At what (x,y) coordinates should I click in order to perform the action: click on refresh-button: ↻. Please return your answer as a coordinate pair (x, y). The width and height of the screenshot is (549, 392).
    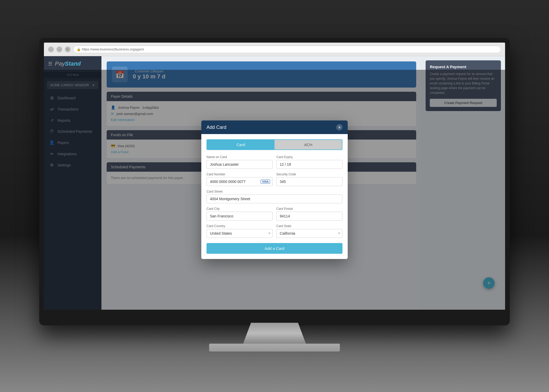
    Looking at the image, I should click on (68, 49).